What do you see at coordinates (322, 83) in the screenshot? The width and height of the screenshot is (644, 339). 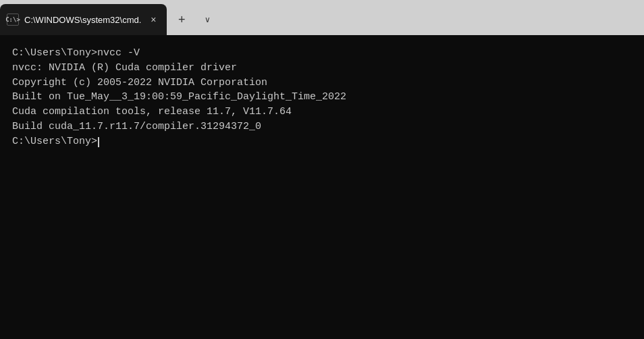 I see `terminal-line-3: Copyright (c) 2005-2022 NVIDIA Corporati…` at bounding box center [322, 83].